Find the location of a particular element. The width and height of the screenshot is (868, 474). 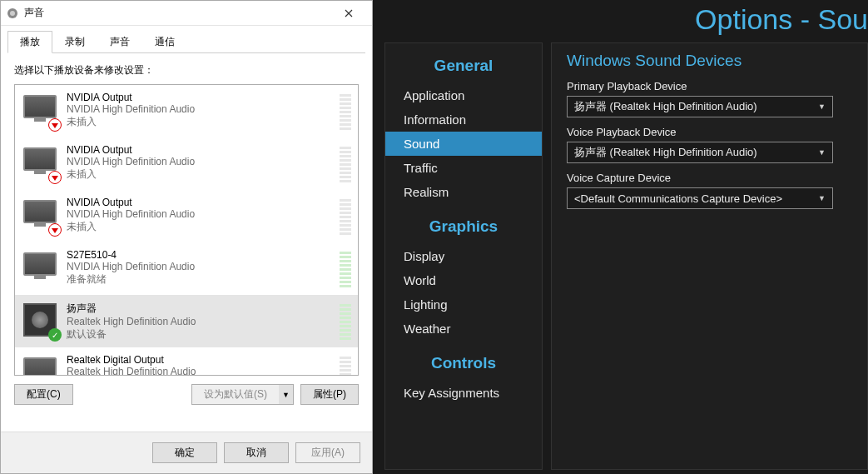

section-header: Graphics is located at coordinates (464, 224).